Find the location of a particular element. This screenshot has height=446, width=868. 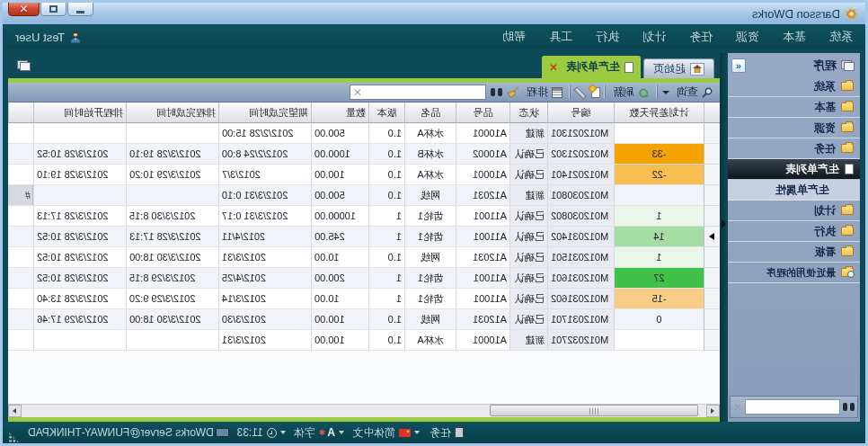

cell-qty: 500.00 is located at coordinates (340, 133).